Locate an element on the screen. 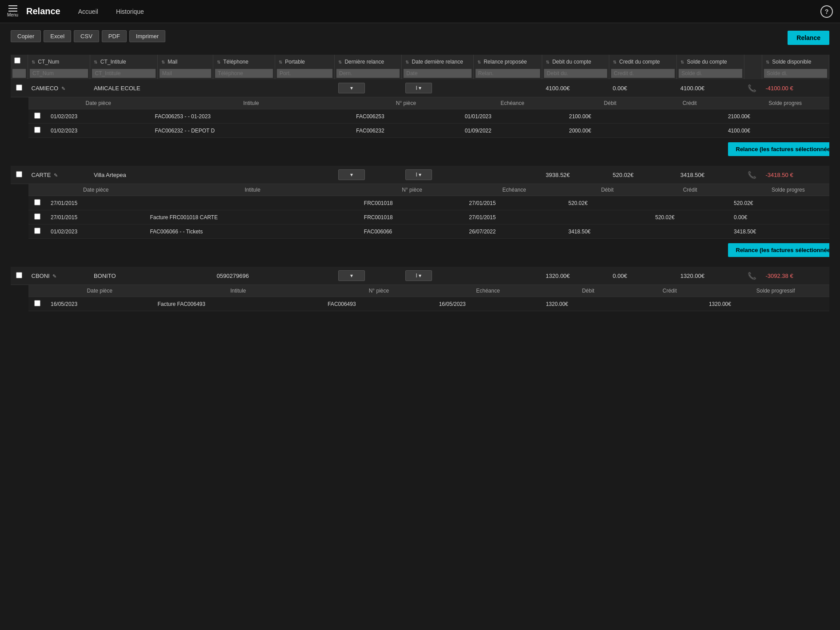 This screenshot has width=840, height=630. cboni-detail-row-1: 16/05/2023 Facture FAC006493 FAC006493 1… is located at coordinates (429, 304).